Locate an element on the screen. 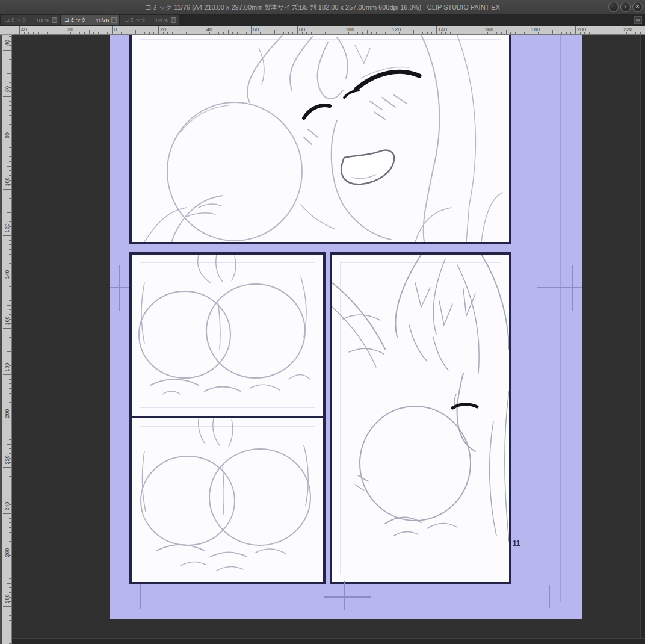 The width and height of the screenshot is (645, 644). v-ruler-label: 140 is located at coordinates (7, 274).